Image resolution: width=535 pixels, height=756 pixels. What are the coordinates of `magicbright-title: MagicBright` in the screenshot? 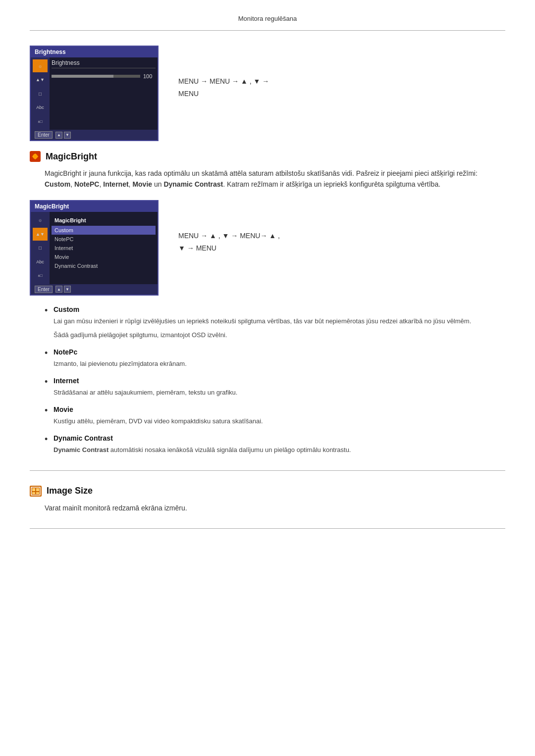 It's located at (71, 156).